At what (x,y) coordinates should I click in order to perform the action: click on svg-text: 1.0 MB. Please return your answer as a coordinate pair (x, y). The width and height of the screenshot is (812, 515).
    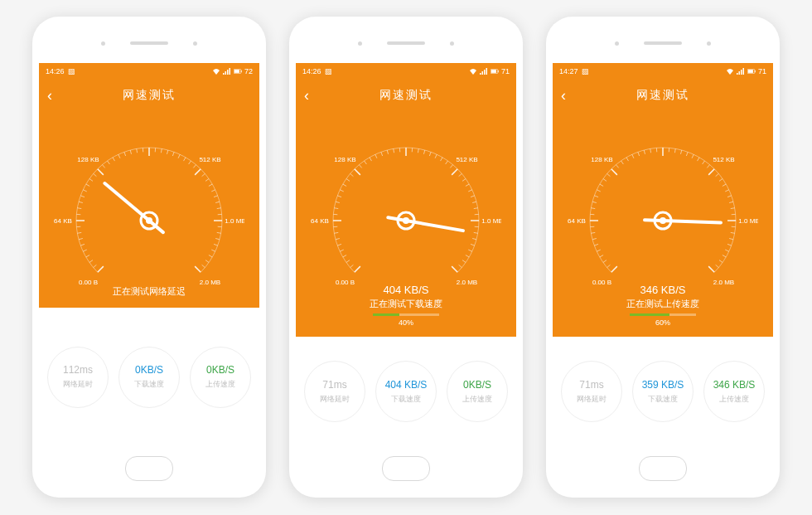
    Looking at the image, I should click on (234, 221).